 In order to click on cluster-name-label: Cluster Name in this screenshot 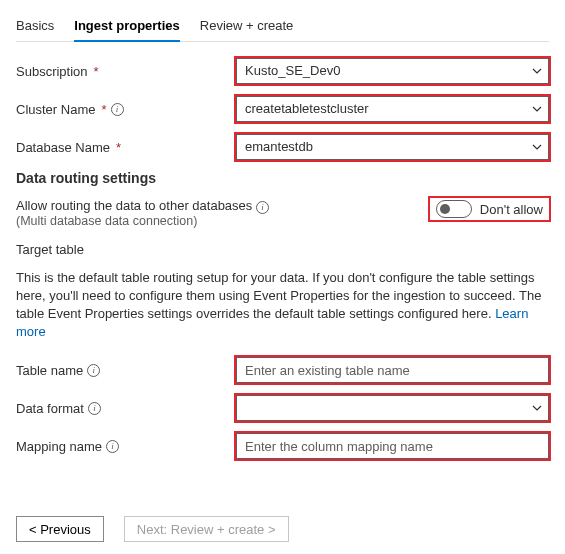, I will do `click(56, 110)`.